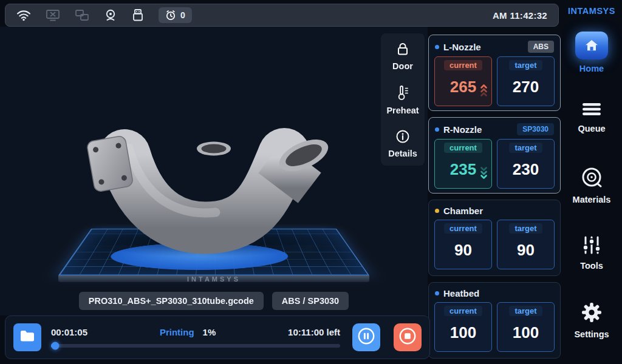 This screenshot has height=364, width=622. What do you see at coordinates (592, 69) in the screenshot?
I see `sidebar-label: Home` at bounding box center [592, 69].